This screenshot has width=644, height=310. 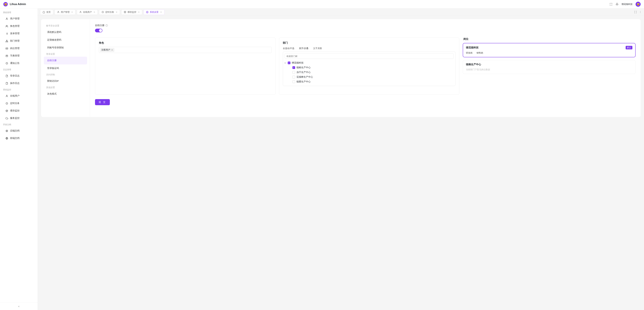 I want to click on sidebar-item-label: 在线用户, so click(x=15, y=96).